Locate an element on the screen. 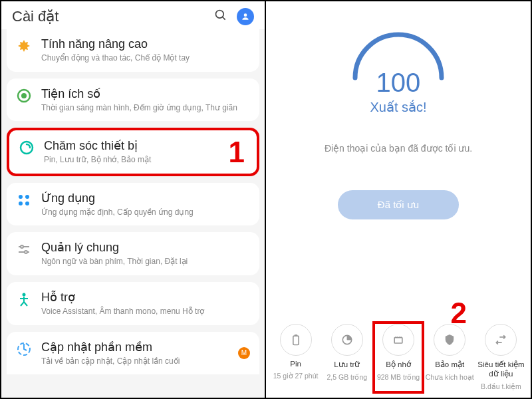 This screenshot has width=532, height=399. card-storage: Lưu trữ 2,5 GB trống is located at coordinates (347, 358).